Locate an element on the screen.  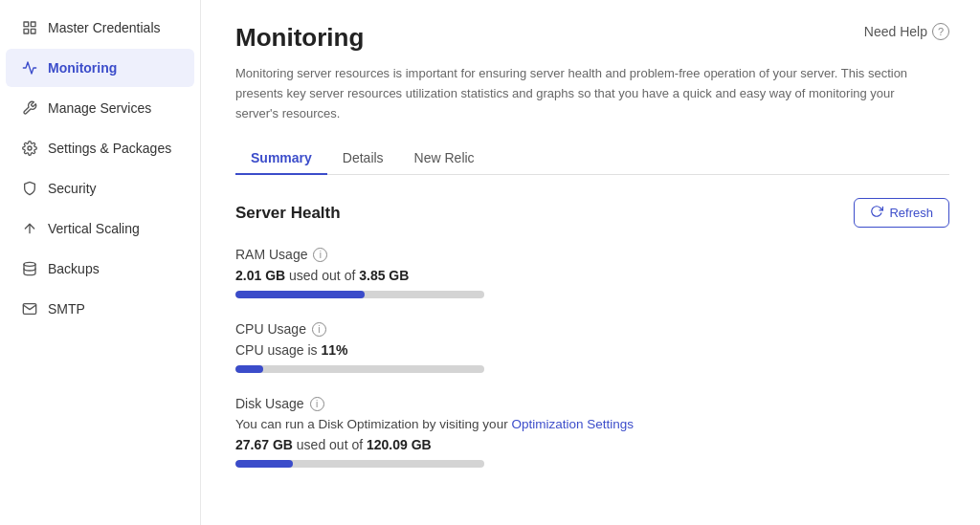
disk-usage-block: Disk Usage i You can run a Disk Optimiza… is located at coordinates (592, 432).